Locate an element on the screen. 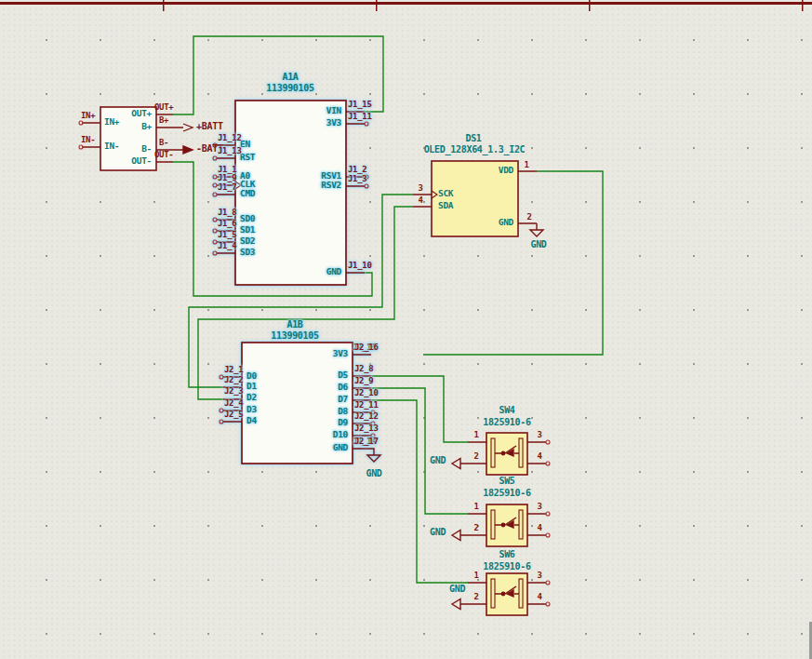 The image size is (812, 659). a1a-value: 113990105 is located at coordinates (290, 88).